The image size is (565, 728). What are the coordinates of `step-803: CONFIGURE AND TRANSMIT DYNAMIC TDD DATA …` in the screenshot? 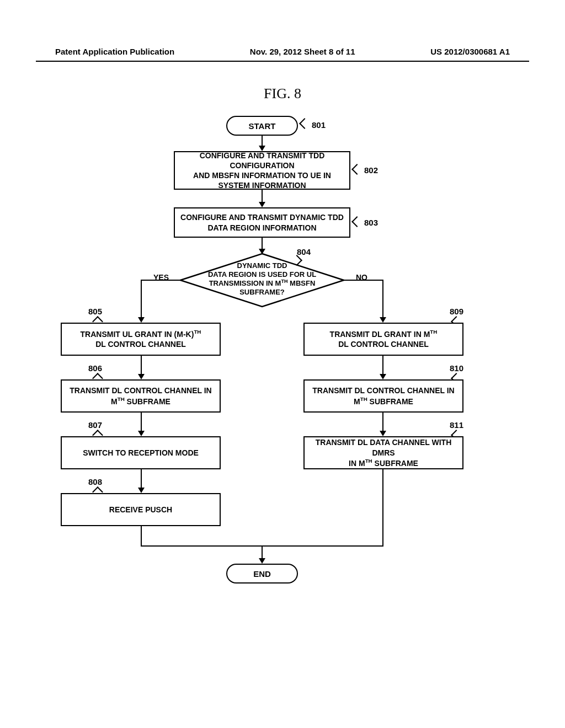 It's located at (262, 223).